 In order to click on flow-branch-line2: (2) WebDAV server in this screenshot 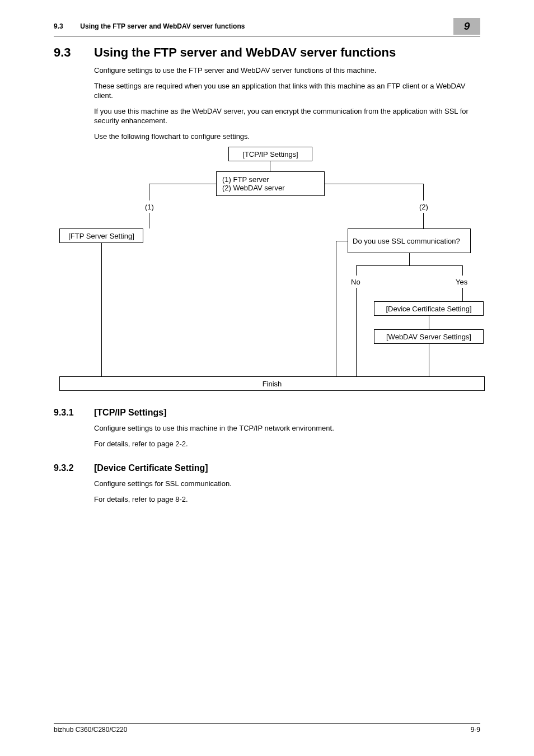, I will do `click(270, 188)`.